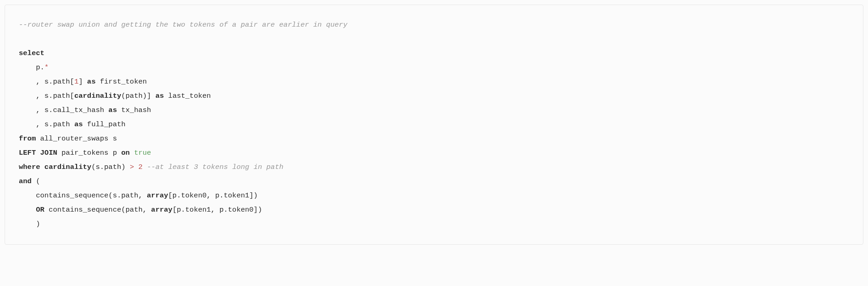  What do you see at coordinates (29, 167) in the screenshot?
I see `code-keyword-where: where` at bounding box center [29, 167].